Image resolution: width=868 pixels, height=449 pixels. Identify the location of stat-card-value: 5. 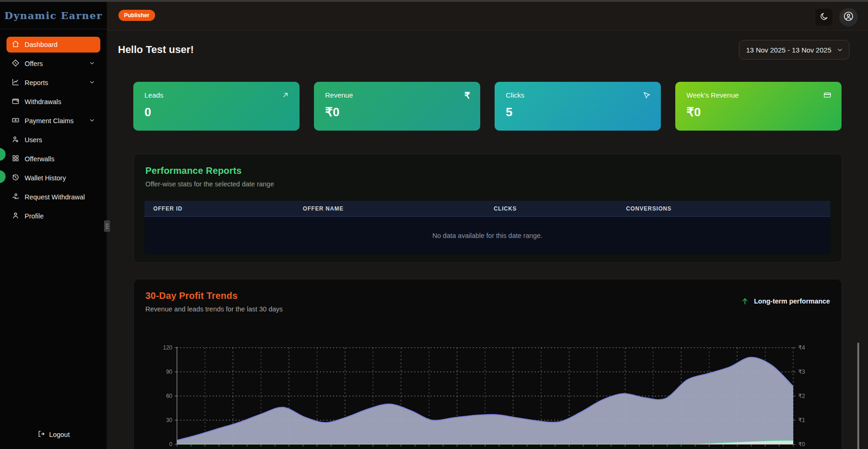
(578, 112).